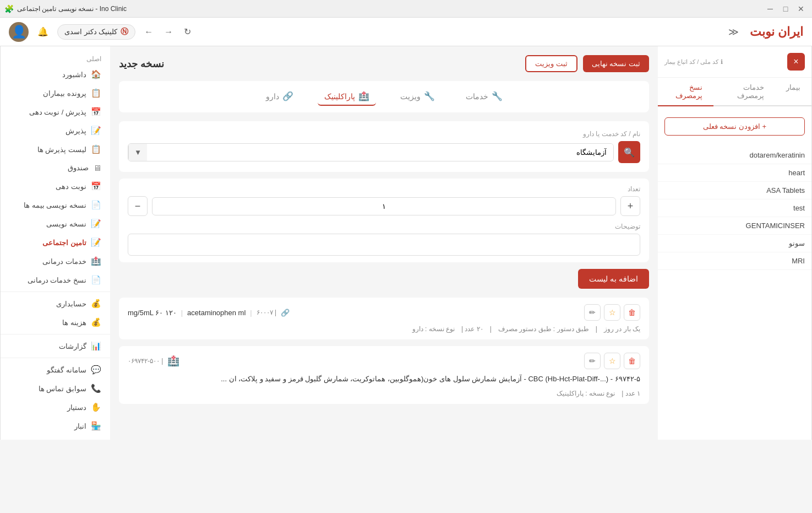 The width and height of the screenshot is (812, 513). Describe the element at coordinates (55, 186) in the screenshot. I see `sidebar-item-scheduling: 📅 نوبت دهی` at that location.